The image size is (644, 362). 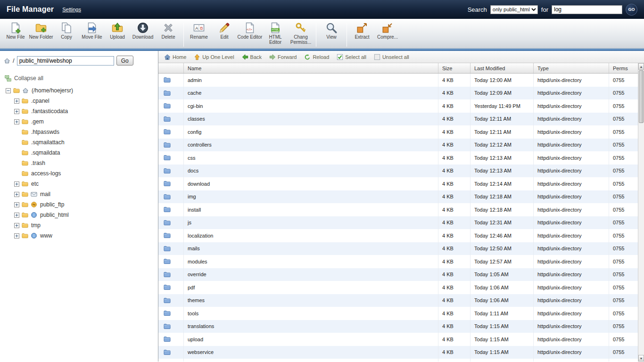 What do you see at coordinates (641, 358) in the screenshot?
I see `scroll-down-button: ▼` at bounding box center [641, 358].